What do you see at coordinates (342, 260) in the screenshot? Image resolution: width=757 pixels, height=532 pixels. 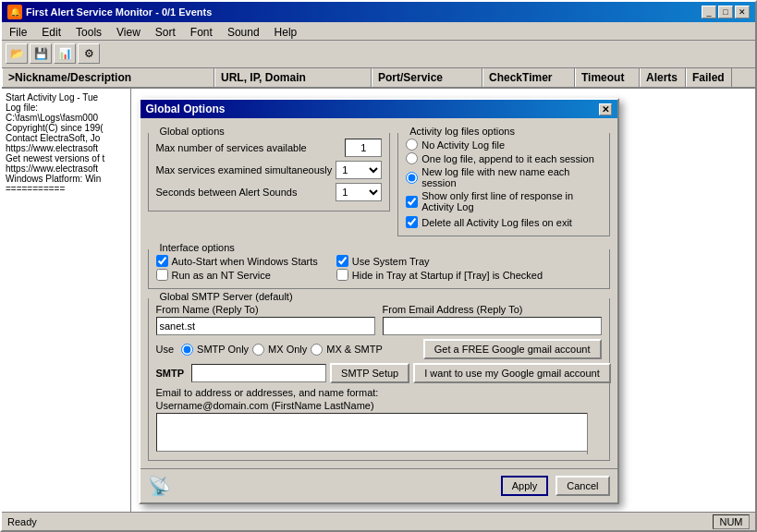 I see `system-tray-check` at bounding box center [342, 260].